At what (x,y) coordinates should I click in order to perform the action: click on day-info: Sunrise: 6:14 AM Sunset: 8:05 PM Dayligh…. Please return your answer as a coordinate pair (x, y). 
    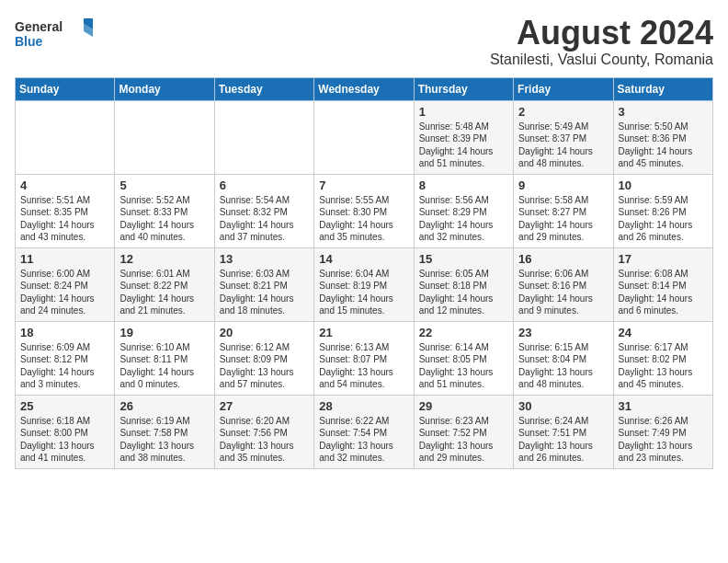
    Looking at the image, I should click on (463, 366).